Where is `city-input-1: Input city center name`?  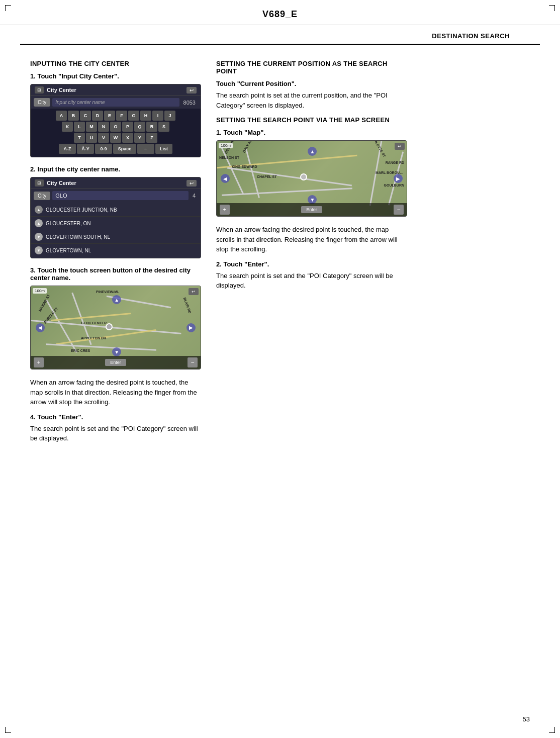 city-input-1: Input city center name is located at coordinates (116, 103).